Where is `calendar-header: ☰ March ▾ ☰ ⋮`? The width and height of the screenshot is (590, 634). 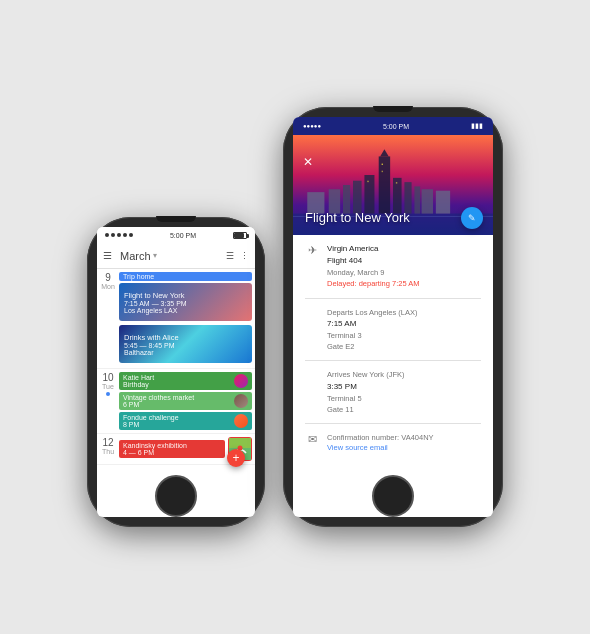 calendar-header: ☰ March ▾ ☰ ⋮ is located at coordinates (176, 256).